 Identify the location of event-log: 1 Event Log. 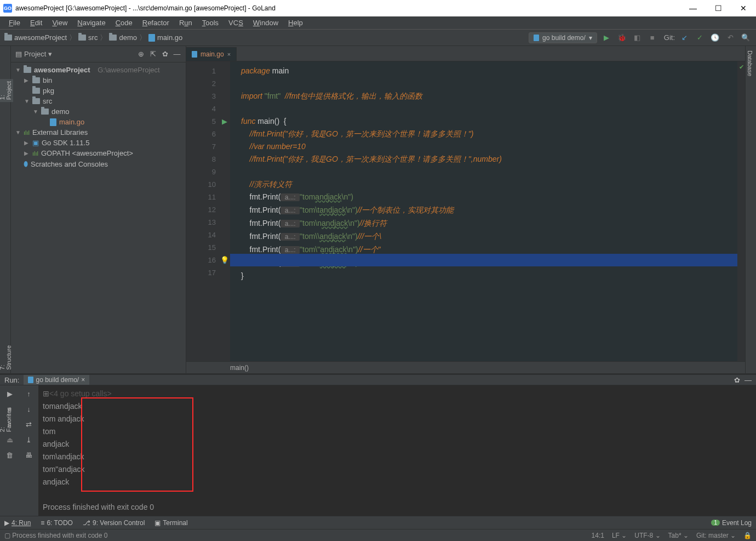
(731, 523).